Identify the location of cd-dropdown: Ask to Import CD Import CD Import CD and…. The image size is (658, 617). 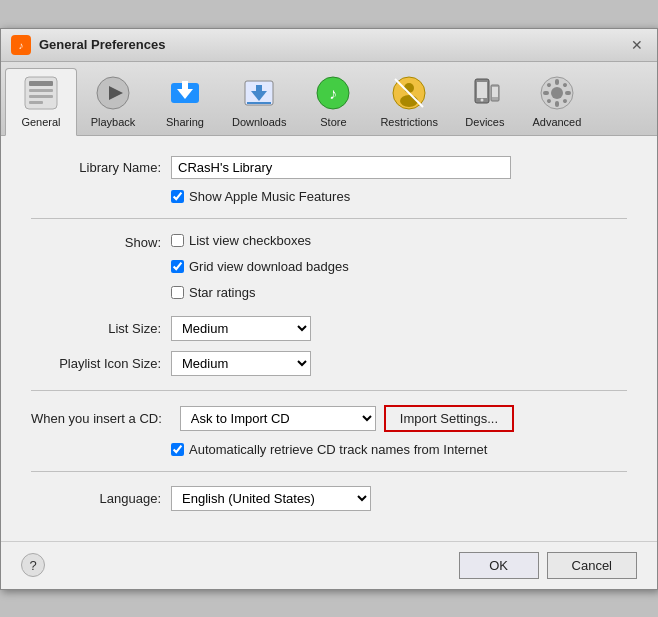
(278, 418).